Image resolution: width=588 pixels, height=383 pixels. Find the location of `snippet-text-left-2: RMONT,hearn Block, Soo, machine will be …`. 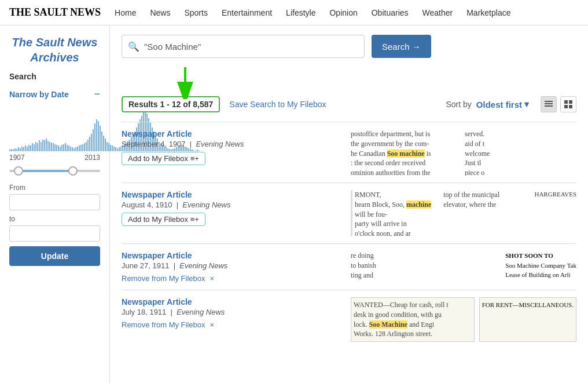

snippet-text-left-2: RMONT,hearn Block, Soo, machine will be … is located at coordinates (396, 213).